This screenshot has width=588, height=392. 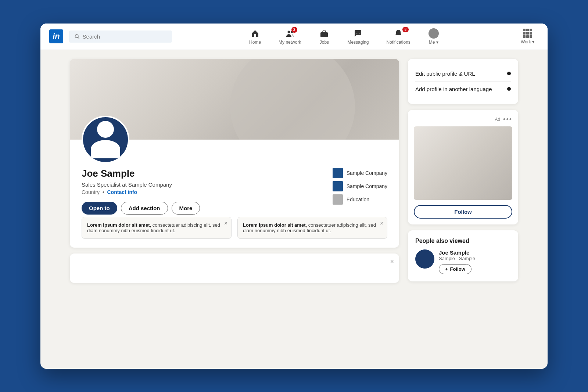 I want to click on nav-right: Work ▾, so click(x=528, y=37).